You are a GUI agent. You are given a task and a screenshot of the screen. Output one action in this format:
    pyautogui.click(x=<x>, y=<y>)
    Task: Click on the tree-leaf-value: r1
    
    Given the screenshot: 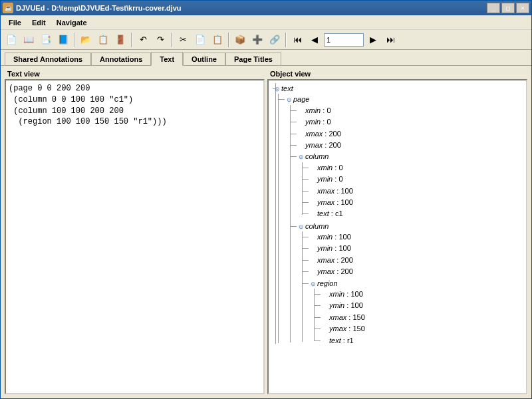 What is the action you would take?
    pyautogui.click(x=350, y=340)
    